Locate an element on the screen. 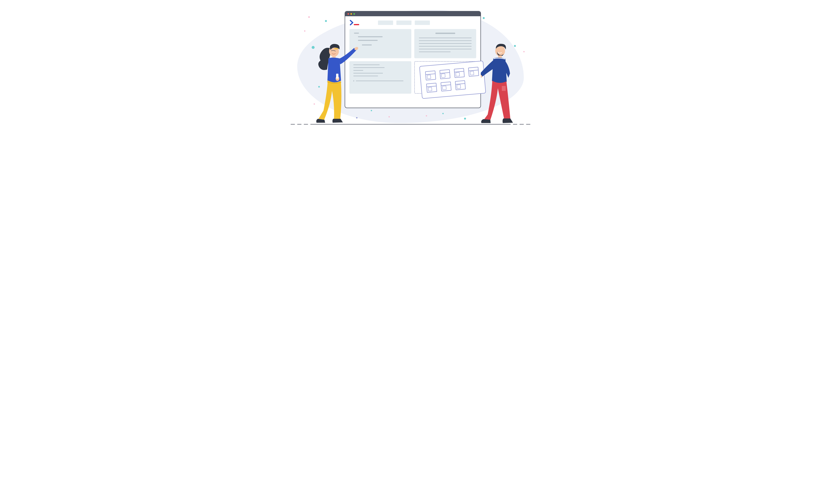 The width and height of the screenshot is (821, 504). terminal-logo-icon is located at coordinates (354, 23).